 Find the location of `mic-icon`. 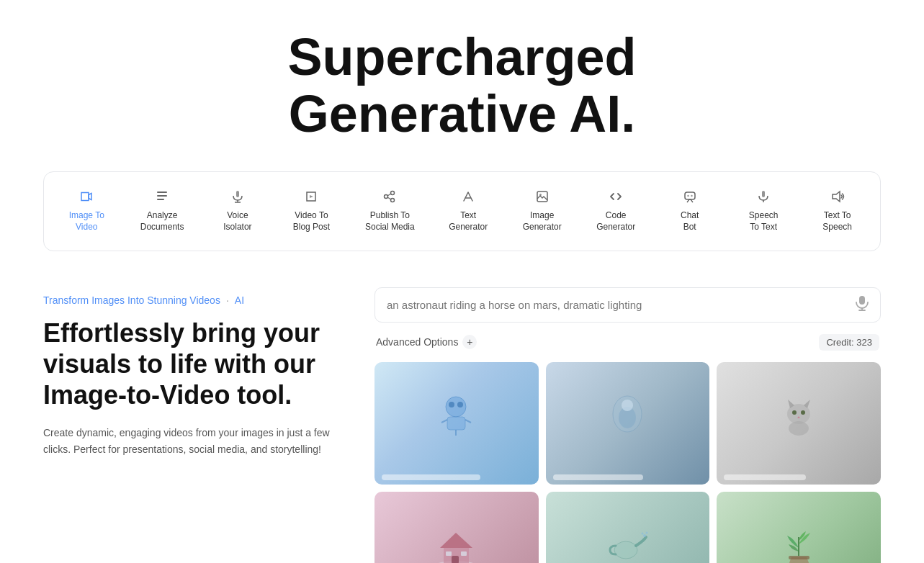

mic-icon is located at coordinates (862, 305).